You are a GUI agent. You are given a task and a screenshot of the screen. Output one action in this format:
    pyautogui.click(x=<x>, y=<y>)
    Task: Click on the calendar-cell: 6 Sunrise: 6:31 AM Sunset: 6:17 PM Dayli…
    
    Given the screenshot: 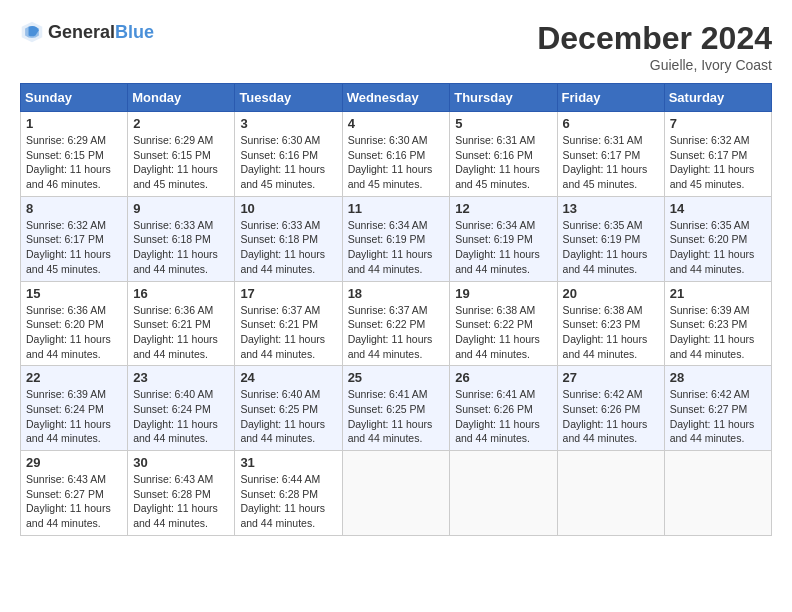 What is the action you would take?
    pyautogui.click(x=610, y=154)
    